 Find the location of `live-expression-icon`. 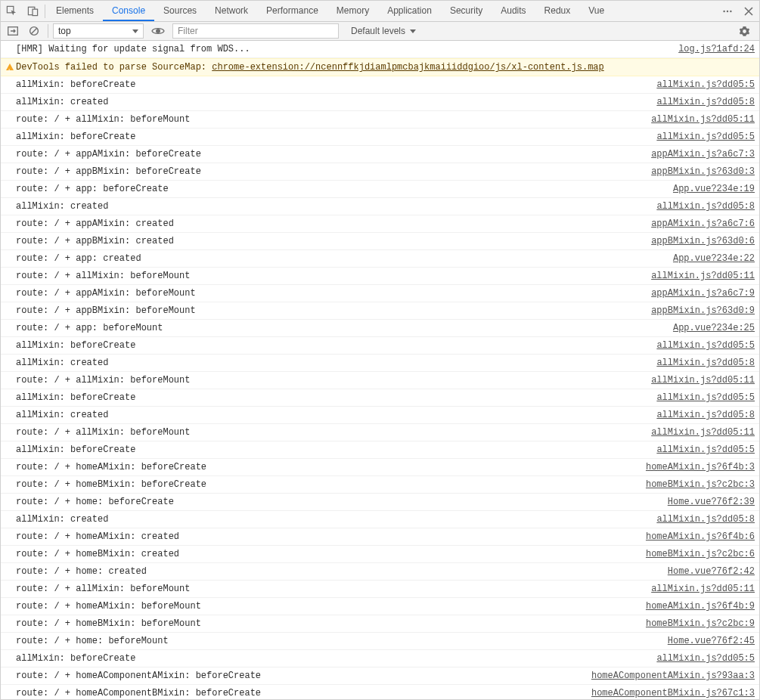

live-expression-icon is located at coordinates (158, 31).